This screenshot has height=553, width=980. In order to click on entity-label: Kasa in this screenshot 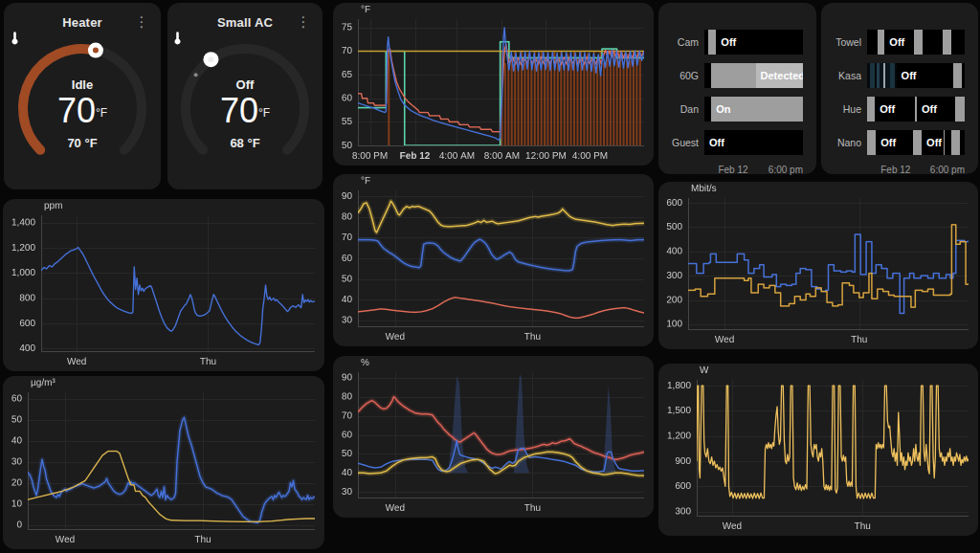, I will do `click(845, 76)`.